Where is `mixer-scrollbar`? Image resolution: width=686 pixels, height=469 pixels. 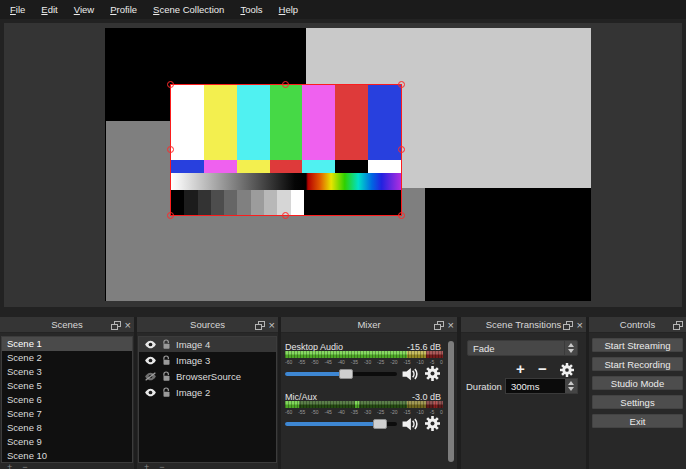
mixer-scrollbar is located at coordinates (451, 402).